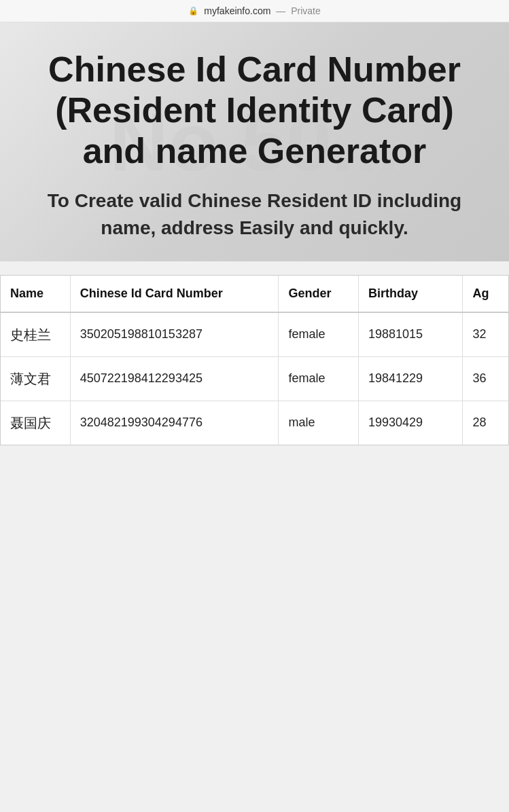  What do you see at coordinates (35, 335) in the screenshot?
I see `cell-name: 史桂兰` at bounding box center [35, 335].